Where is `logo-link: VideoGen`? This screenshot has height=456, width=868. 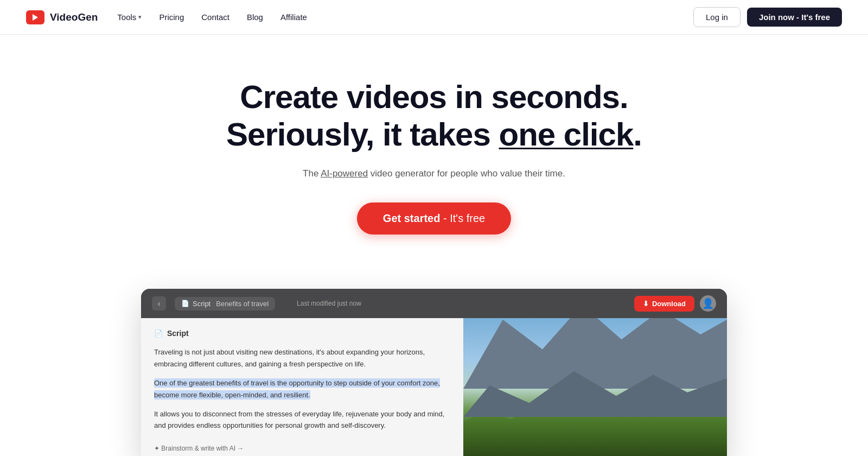 logo-link: VideoGen is located at coordinates (62, 17).